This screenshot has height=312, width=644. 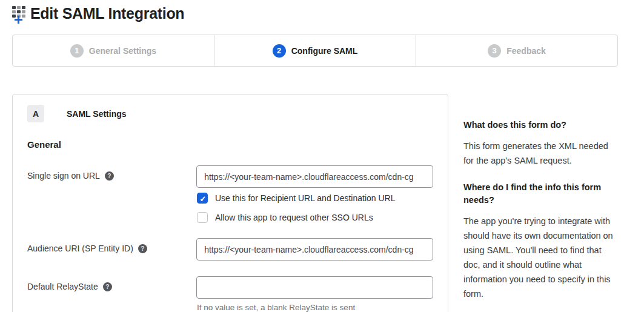 I want to click on help-sidebar: What does this form do? This form genera…, so click(x=540, y=216).